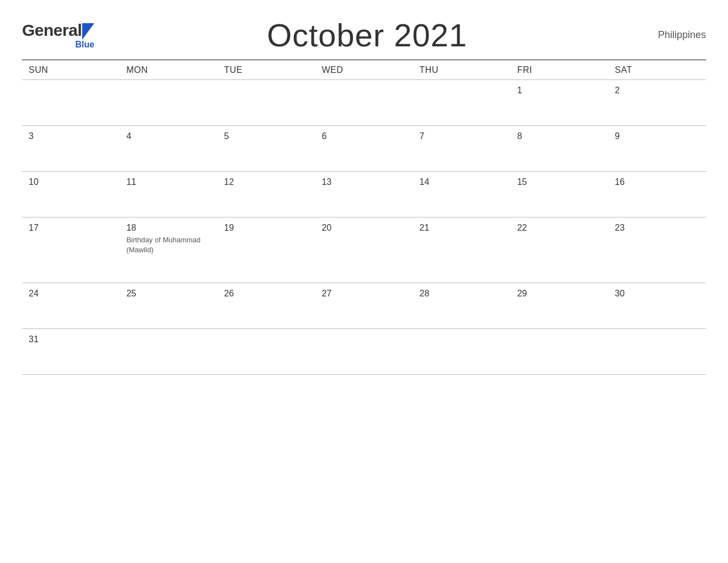 This screenshot has height=563, width=728. Describe the element at coordinates (559, 182) in the screenshot. I see `day-number: 15` at that location.